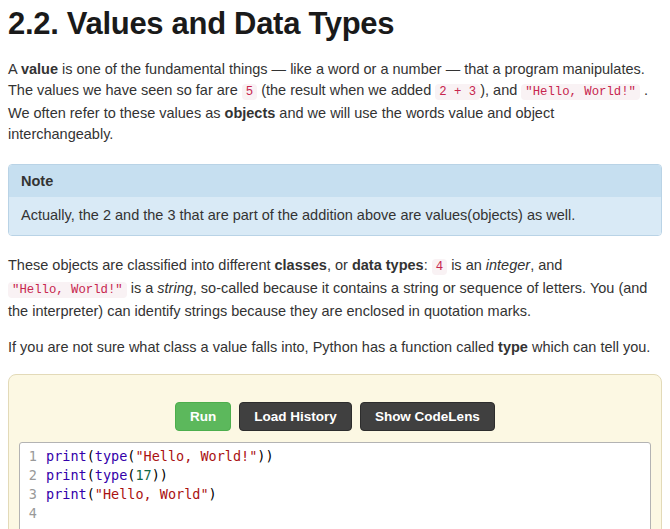 This screenshot has height=529, width=670. What do you see at coordinates (253, 347) in the screenshot?
I see `text-segment: If you are not sure what class a value f…` at bounding box center [253, 347].